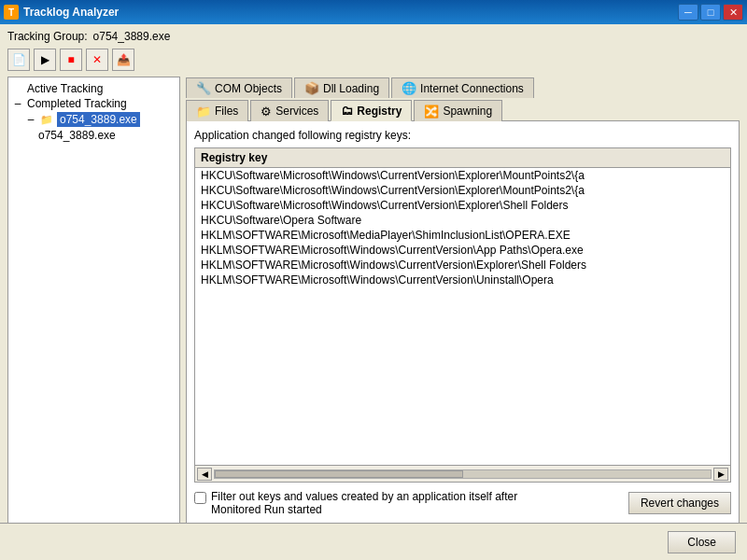  Describe the element at coordinates (45, 60) in the screenshot. I see `toolbar-track-button: ▶` at that location.